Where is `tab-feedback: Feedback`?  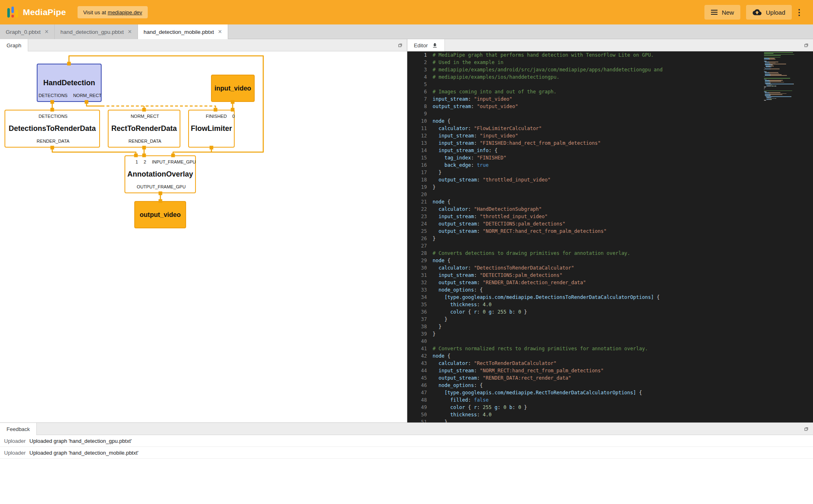 tab-feedback: Feedback is located at coordinates (18, 429).